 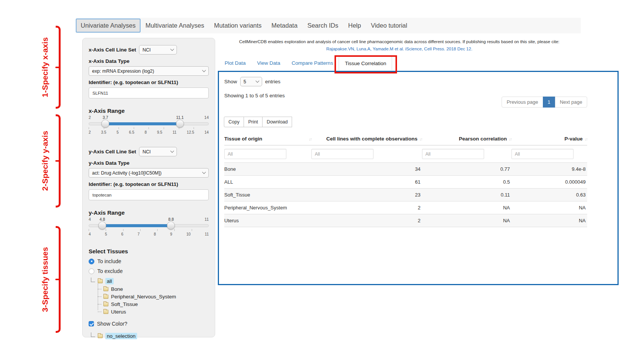 What do you see at coordinates (148, 173) in the screenshot?
I see `y-data-type-select: act: Drug Activity (-log10[IC50M])` at bounding box center [148, 173].